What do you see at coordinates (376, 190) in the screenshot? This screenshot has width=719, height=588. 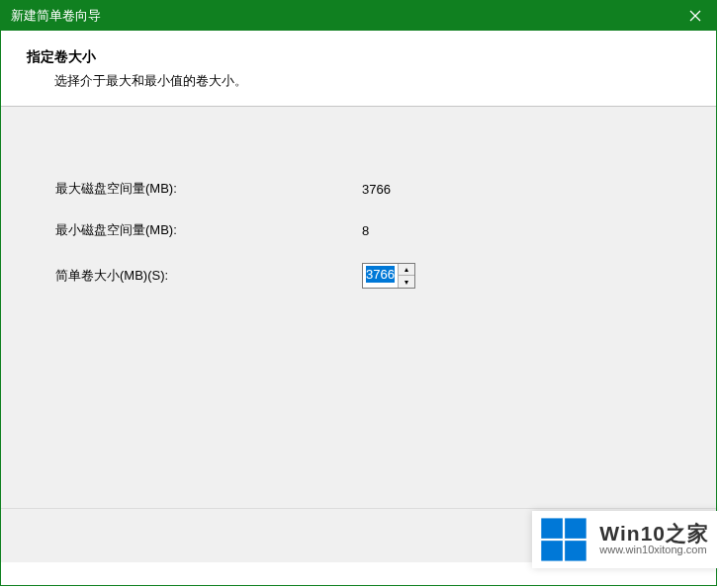 I see `max-space-value: 3766` at bounding box center [376, 190].